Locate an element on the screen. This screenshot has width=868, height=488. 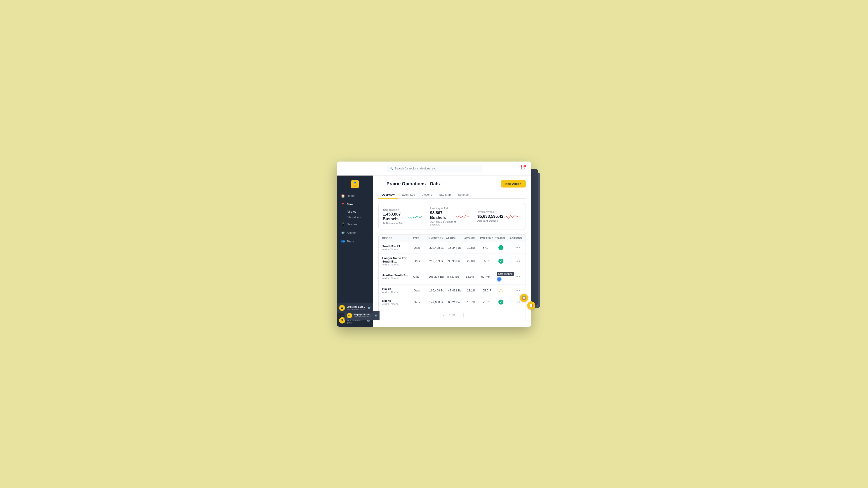
sidebar-item-team: 👥 Team is located at coordinates (355, 241).